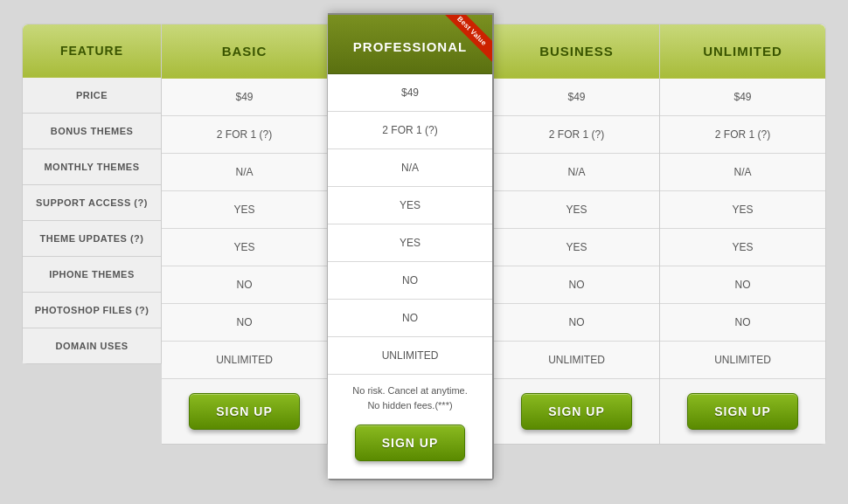  Describe the element at coordinates (577, 210) in the screenshot. I see `business-support-access: YES` at that location.